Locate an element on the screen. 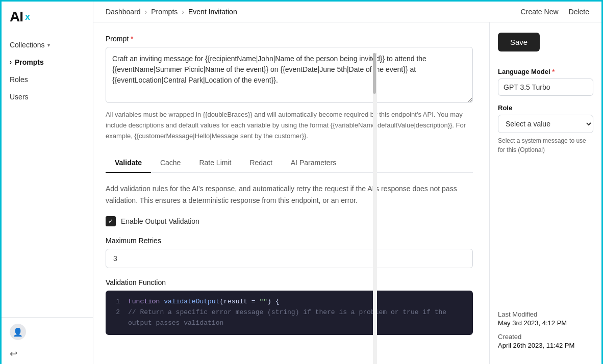 Image resolution: width=603 pixels, height=364 pixels. tab-redact: Redact is located at coordinates (261, 163).